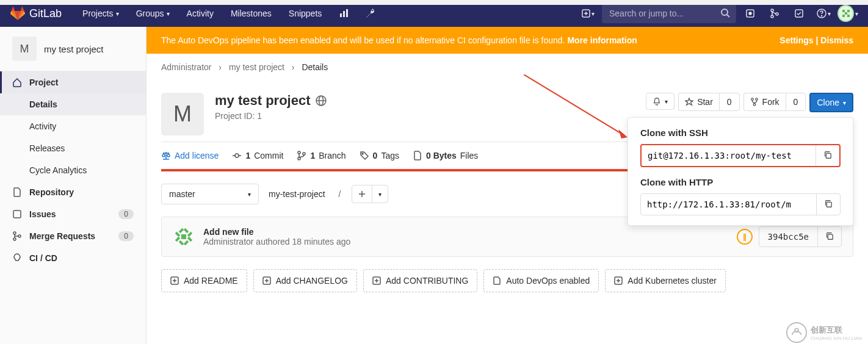 This screenshot has height=349, width=868. Describe the element at coordinates (24, 49) in the screenshot. I see `project-letter-icon: M` at that location.